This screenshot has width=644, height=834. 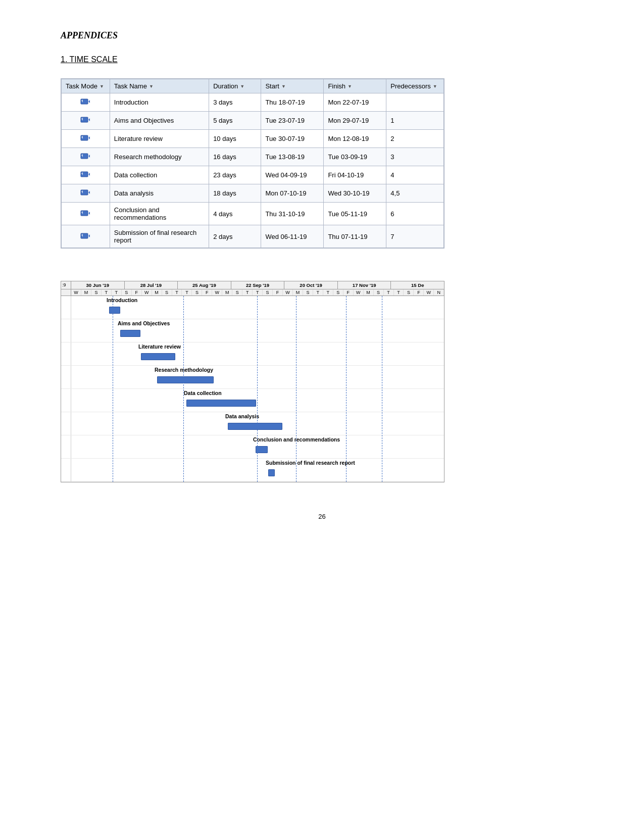 What do you see at coordinates (322, 35) in the screenshot?
I see `appendices-title: APPENDICES` at bounding box center [322, 35].